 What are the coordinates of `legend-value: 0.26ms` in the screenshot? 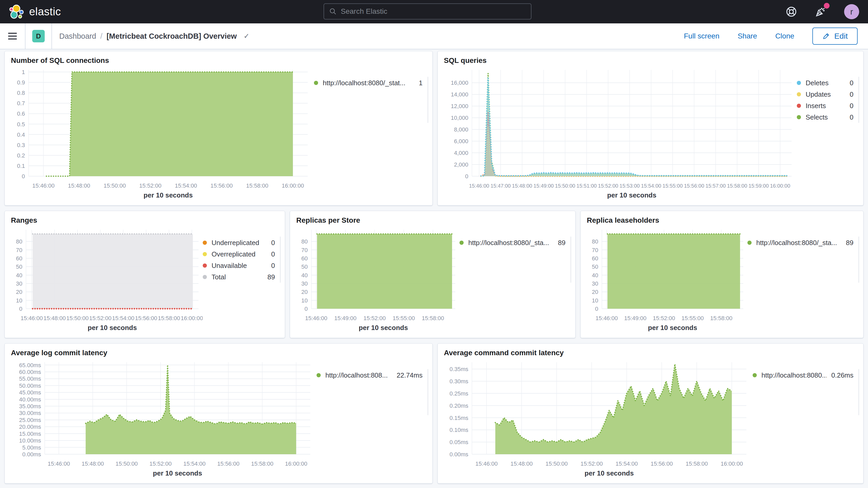 It's located at (842, 375).